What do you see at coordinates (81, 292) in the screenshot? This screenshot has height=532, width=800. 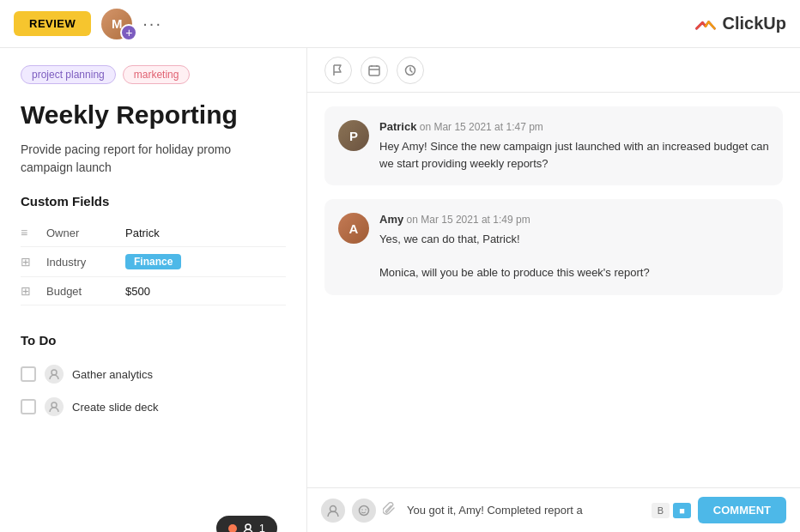 I see `budget-field-label: Budget` at bounding box center [81, 292].